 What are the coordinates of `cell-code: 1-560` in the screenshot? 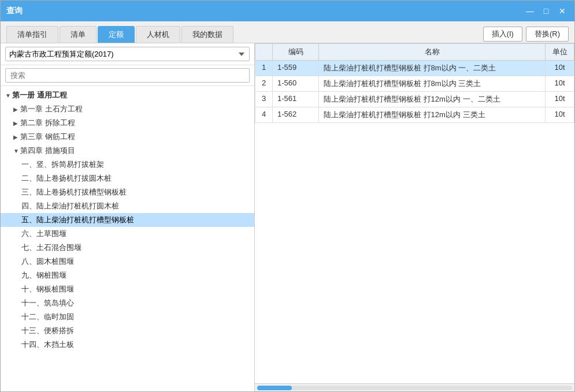 It's located at (296, 84).